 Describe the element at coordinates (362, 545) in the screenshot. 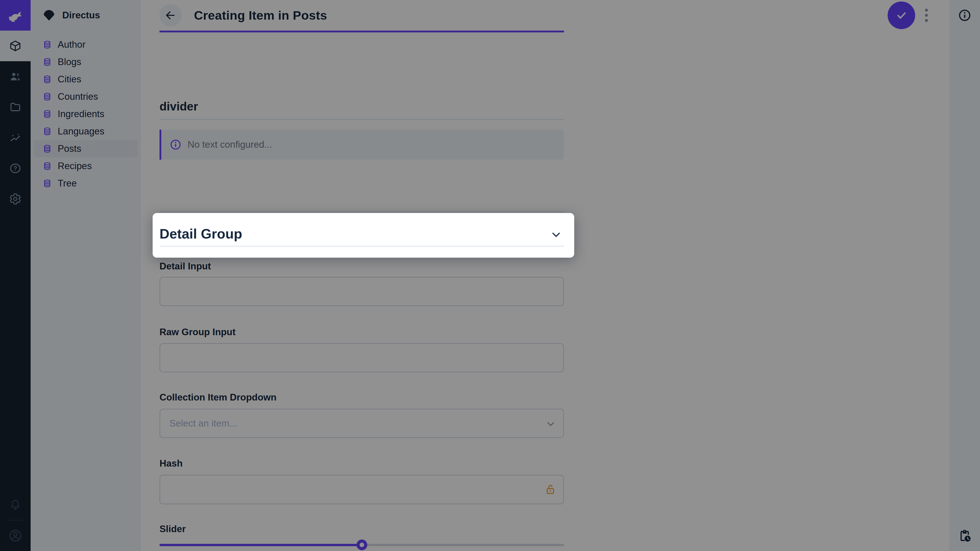

I see `slider-control` at that location.